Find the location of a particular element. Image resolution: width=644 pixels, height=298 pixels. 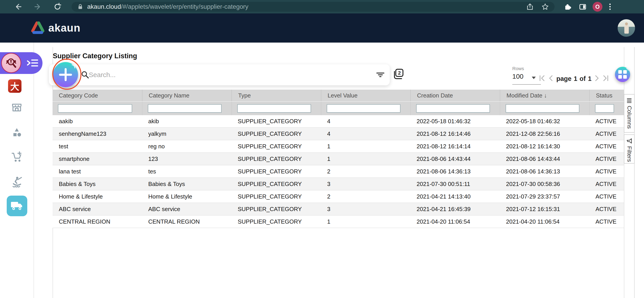

filter-cell-category-code is located at coordinates (97, 108).